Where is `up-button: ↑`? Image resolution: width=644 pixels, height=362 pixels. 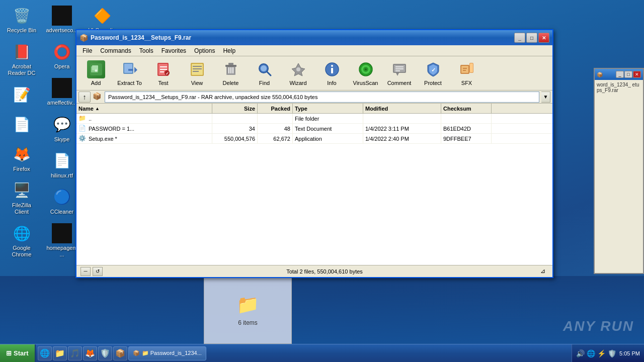 up-button: ↑ is located at coordinates (85, 97).